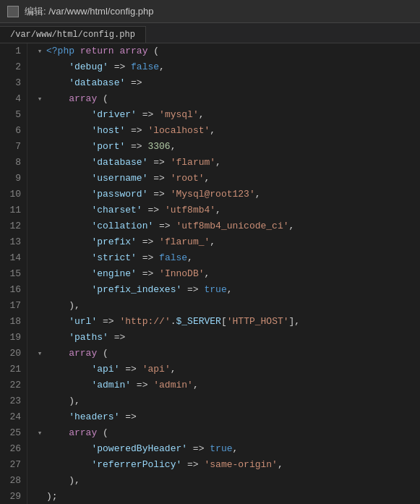  What do you see at coordinates (233, 131) in the screenshot?
I see `code-content: 'host' => 'localhost',` at bounding box center [233, 131].